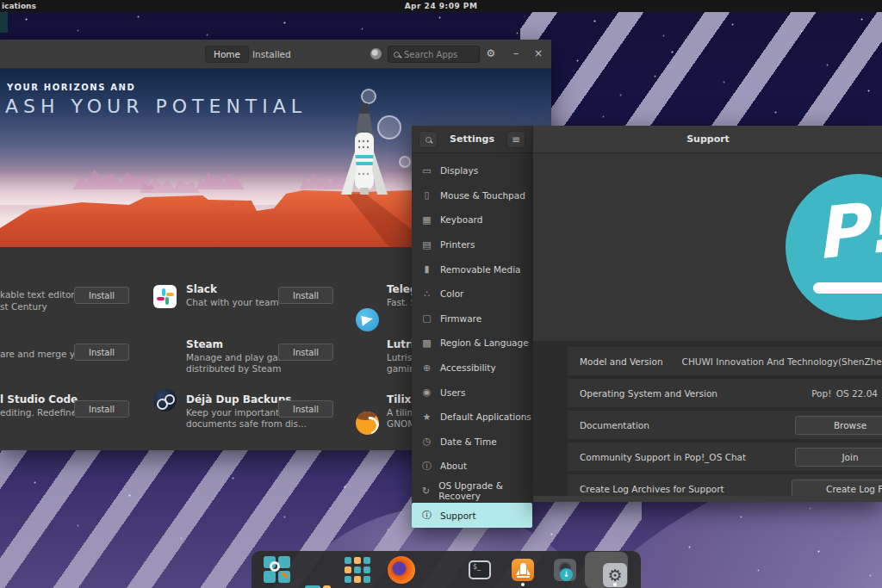  I want to click on sidebar-item-removable-media: ▮Removable Media, so click(472, 269).